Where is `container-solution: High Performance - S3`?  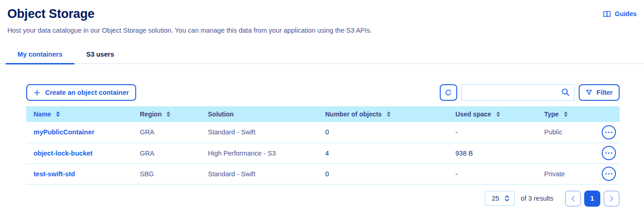
container-solution: High Performance - S3 is located at coordinates (267, 153).